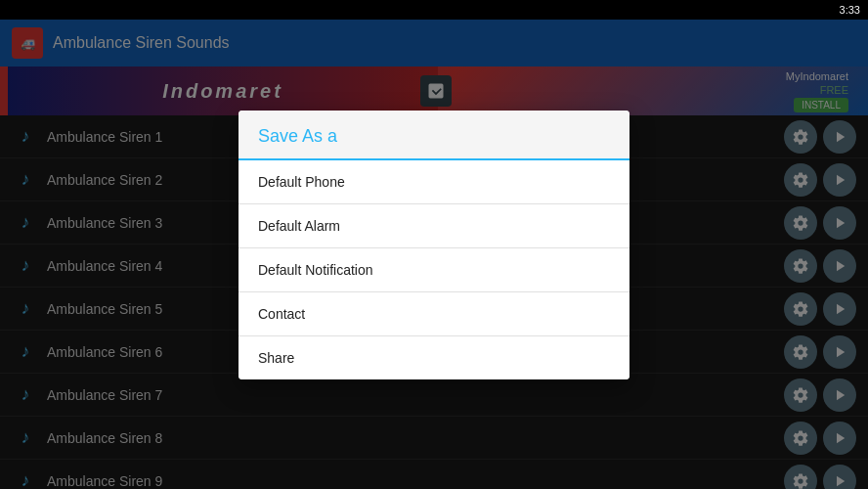 This screenshot has height=489, width=868. What do you see at coordinates (434, 10) in the screenshot?
I see `status-bar: 3:33` at bounding box center [434, 10].